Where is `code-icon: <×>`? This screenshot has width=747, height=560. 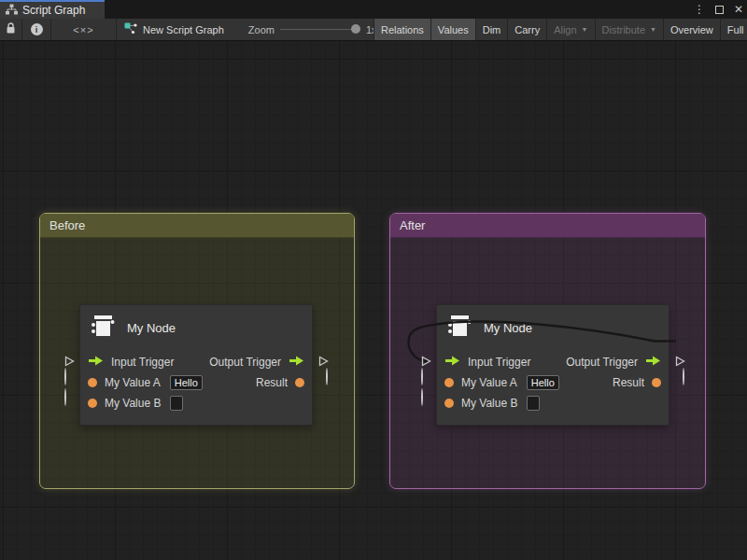 code-icon: <×> is located at coordinates (83, 30).